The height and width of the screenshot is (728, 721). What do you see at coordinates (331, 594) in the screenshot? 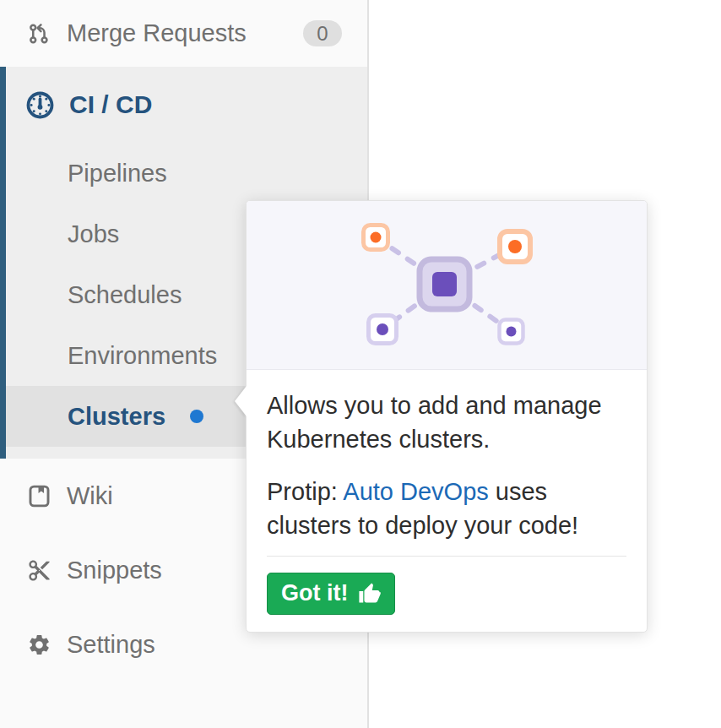
I see `got-it-button: Got it!` at bounding box center [331, 594].